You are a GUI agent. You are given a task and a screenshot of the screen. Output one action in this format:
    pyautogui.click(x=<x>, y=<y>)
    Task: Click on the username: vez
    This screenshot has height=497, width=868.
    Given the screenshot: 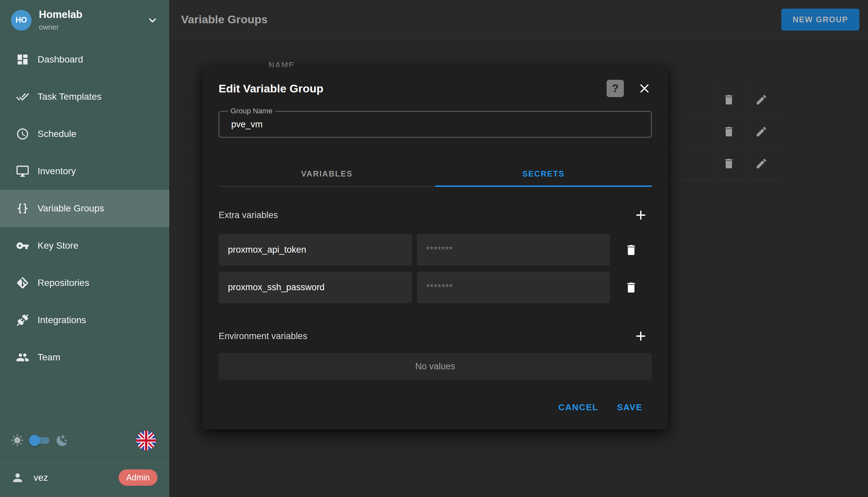 What is the action you would take?
    pyautogui.click(x=41, y=478)
    